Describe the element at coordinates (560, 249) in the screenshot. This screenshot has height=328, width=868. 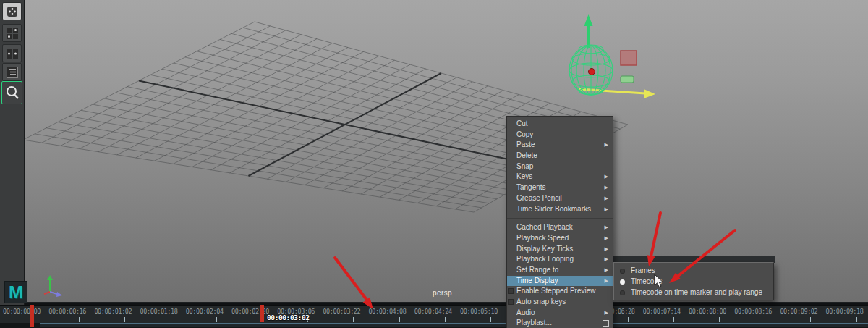
I see `menu-item-display-key-ticks: Display Key Ticks▶` at that location.